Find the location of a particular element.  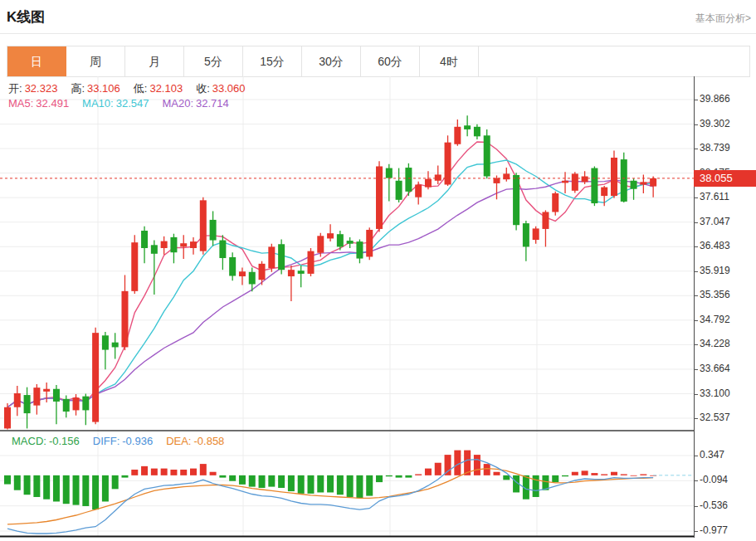

price-axis-tick: 34.792 is located at coordinates (715, 319).